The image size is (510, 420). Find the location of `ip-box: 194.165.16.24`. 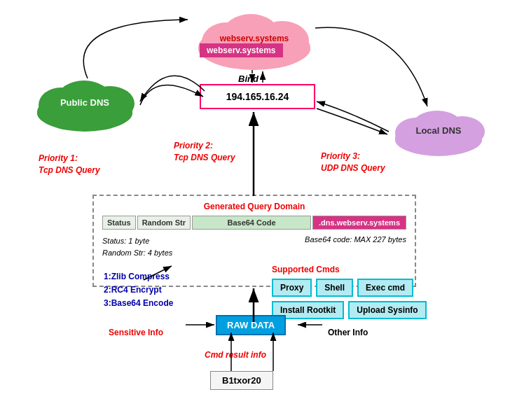

ip-box: 194.165.16.24 is located at coordinates (258, 97).